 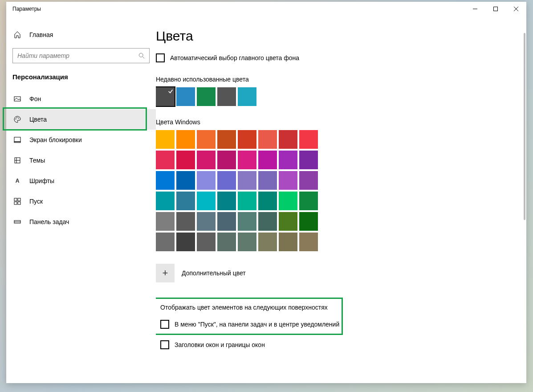 What do you see at coordinates (81, 56) in the screenshot?
I see `search-box` at bounding box center [81, 56].